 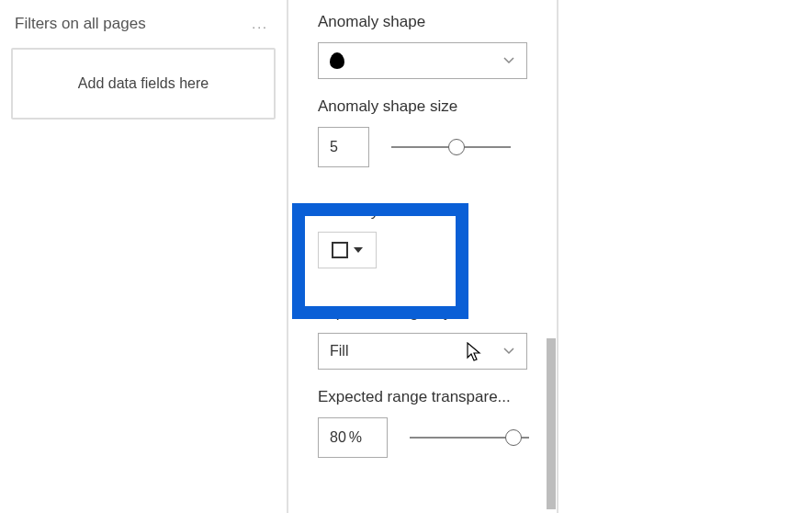 I want to click on anomaly-shape-label: Anomaly shape, so click(x=424, y=22).